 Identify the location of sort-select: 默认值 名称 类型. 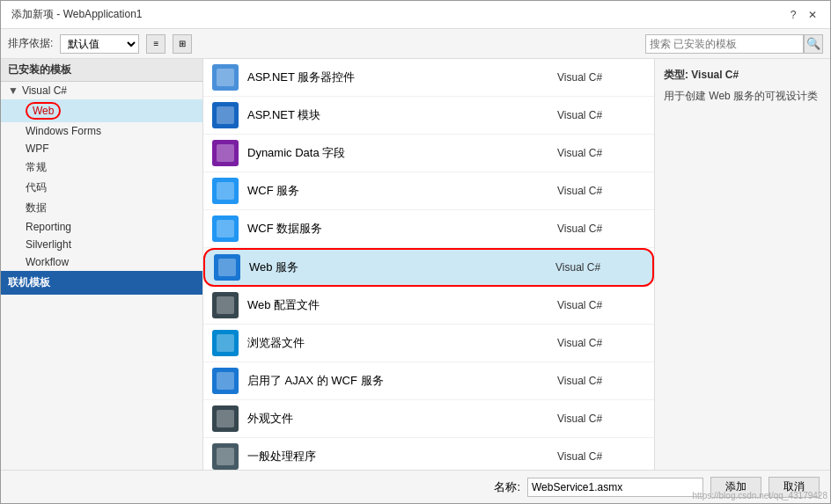
(99, 44).